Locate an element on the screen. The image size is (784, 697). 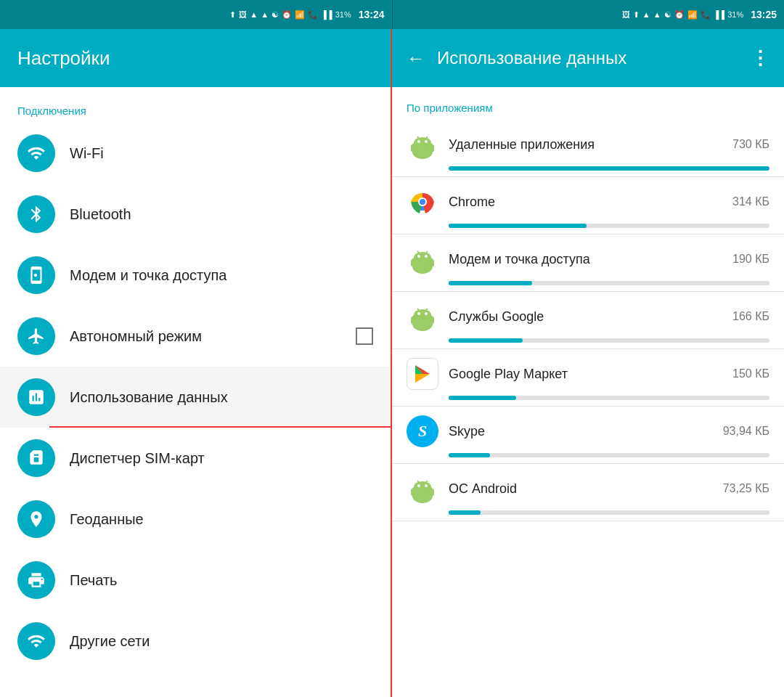
app-item-deleted: Удаленные приложения 730 КБ is located at coordinates (588, 148).